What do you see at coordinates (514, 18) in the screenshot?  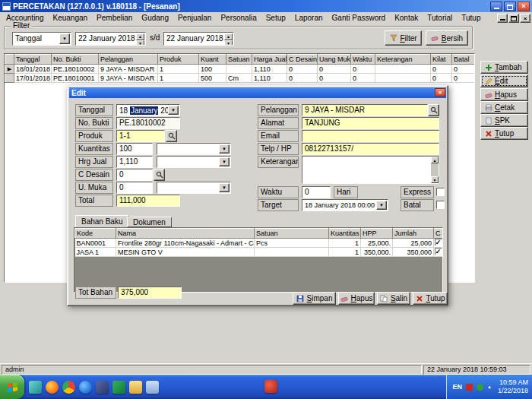 I see `mdi-restore-button` at bounding box center [514, 18].